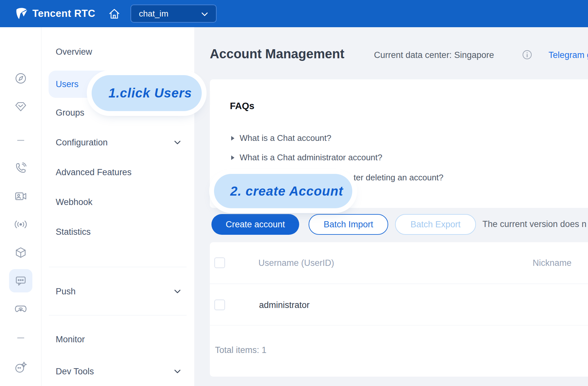 The image size is (588, 386). What do you see at coordinates (242, 106) in the screenshot?
I see `faq-title: FAQs` at bounding box center [242, 106].